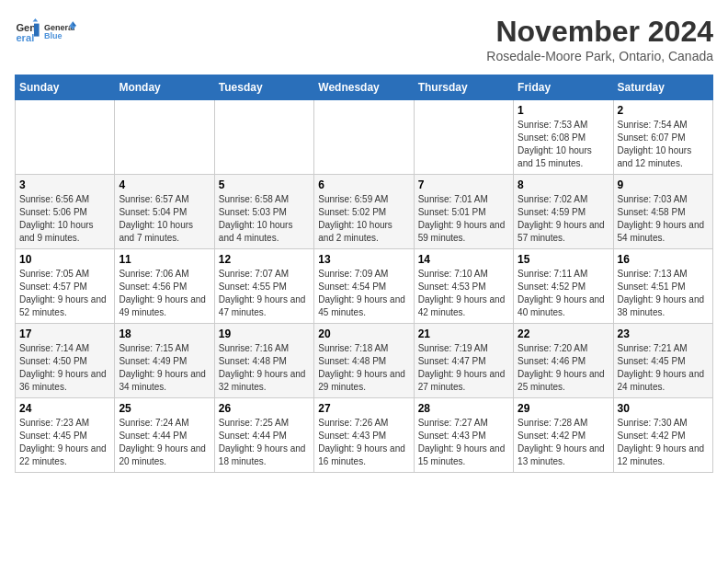 This screenshot has width=728, height=563. What do you see at coordinates (65, 287) in the screenshot?
I see `calendar-cell: 10Sunrise: 7:05 AM Sunset: 4:57 PM Dayli…` at bounding box center [65, 287].